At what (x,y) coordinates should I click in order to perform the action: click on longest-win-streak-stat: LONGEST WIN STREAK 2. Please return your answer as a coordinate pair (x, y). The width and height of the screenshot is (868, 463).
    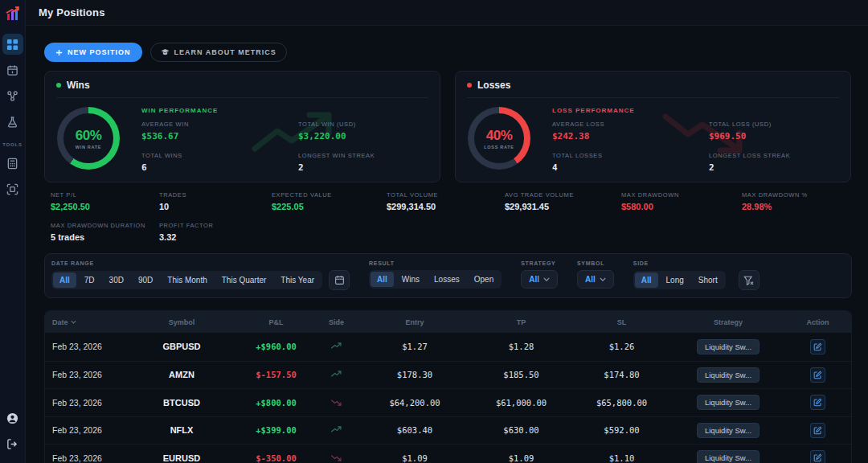
    Looking at the image, I should click on (336, 162).